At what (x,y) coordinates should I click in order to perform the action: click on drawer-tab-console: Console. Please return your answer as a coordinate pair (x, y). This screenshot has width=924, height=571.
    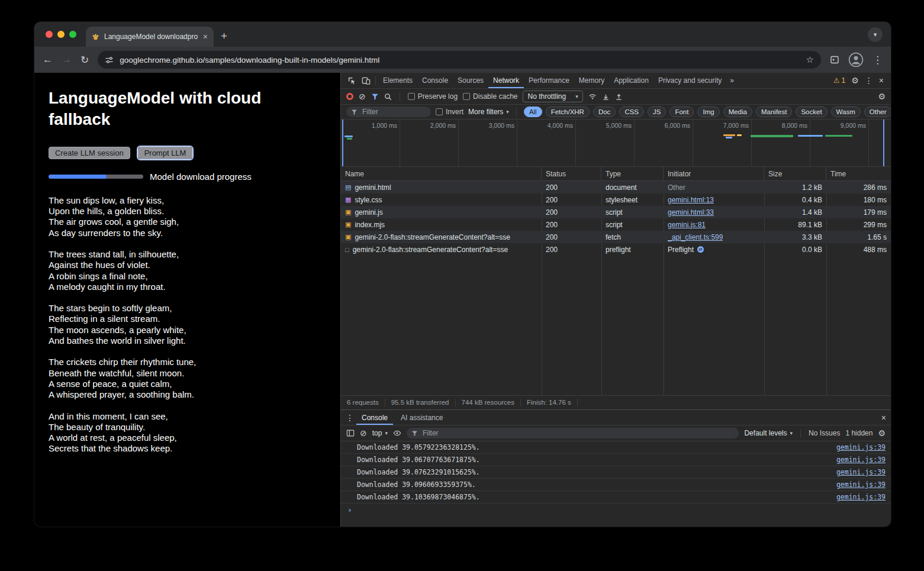
    Looking at the image, I should click on (375, 418).